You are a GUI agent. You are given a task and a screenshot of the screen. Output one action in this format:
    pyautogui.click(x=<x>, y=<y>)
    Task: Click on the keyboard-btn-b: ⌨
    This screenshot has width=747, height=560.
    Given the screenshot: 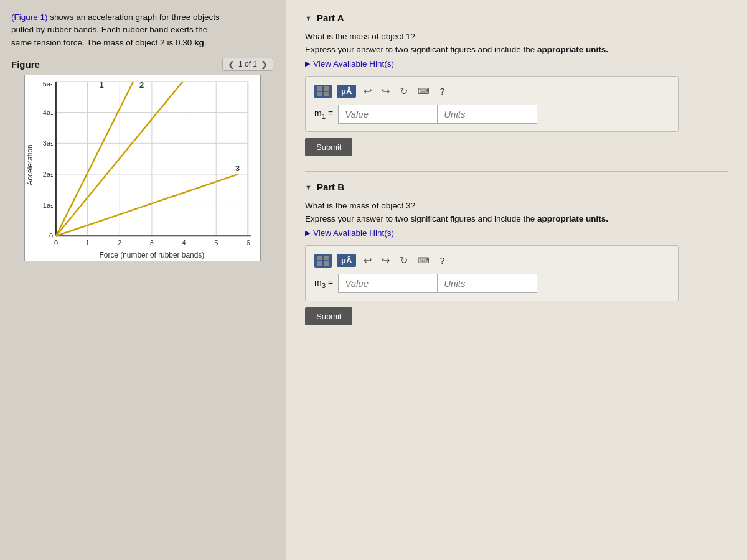 What is the action you would take?
    pyautogui.click(x=423, y=260)
    